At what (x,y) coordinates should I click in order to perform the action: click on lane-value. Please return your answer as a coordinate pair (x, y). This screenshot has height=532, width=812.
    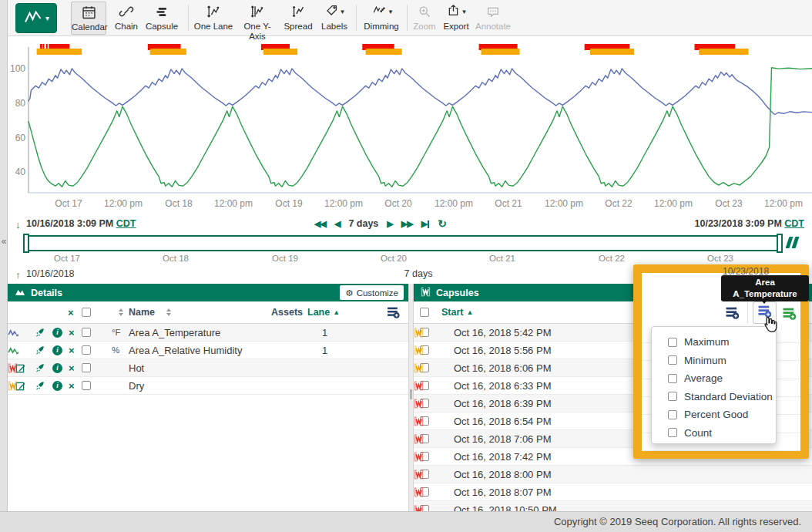
    Looking at the image, I should click on (325, 368).